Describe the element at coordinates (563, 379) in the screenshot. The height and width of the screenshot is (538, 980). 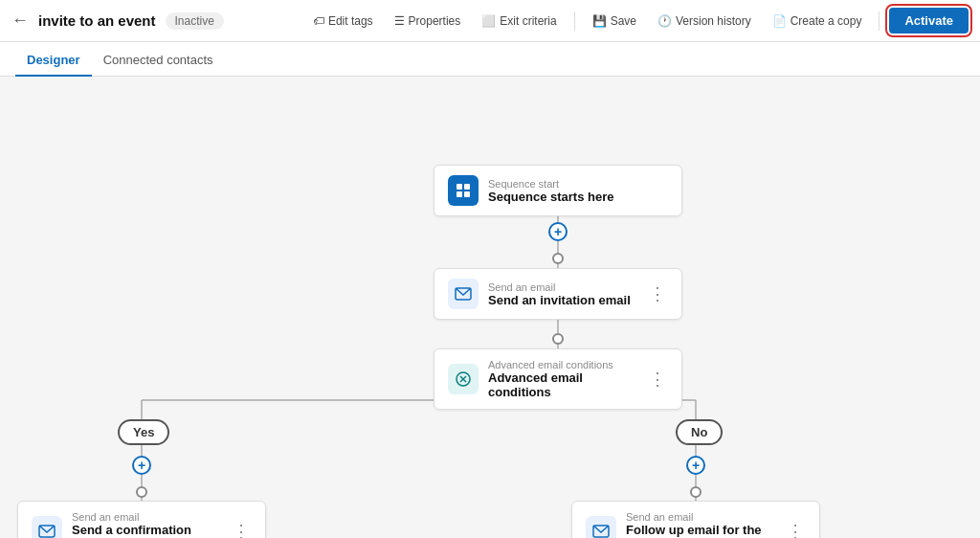
I see `advanced-conditions-1-content: Advanced email conditions Advanced email…` at that location.